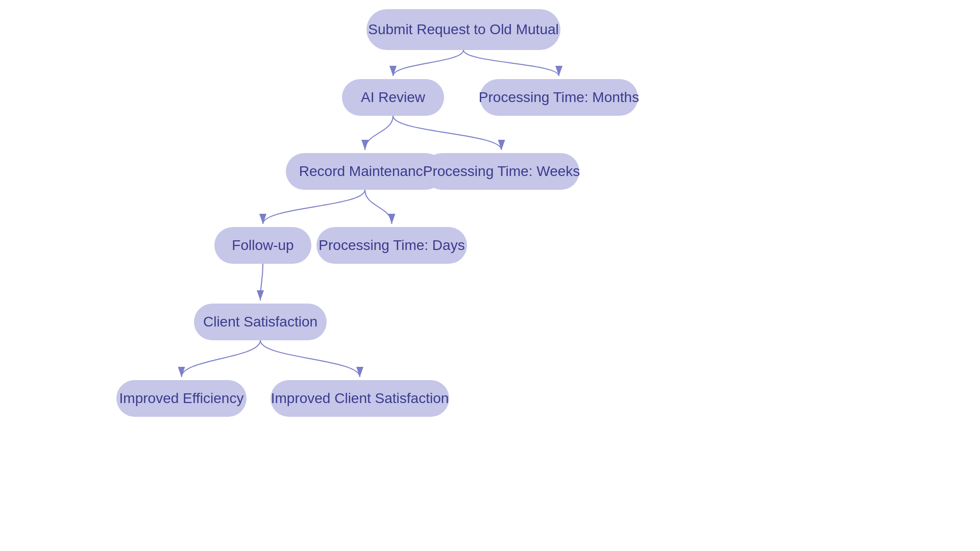 This screenshot has width=980, height=551. I want to click on node-client-satisfaction: Client Satisfaction, so click(260, 322).